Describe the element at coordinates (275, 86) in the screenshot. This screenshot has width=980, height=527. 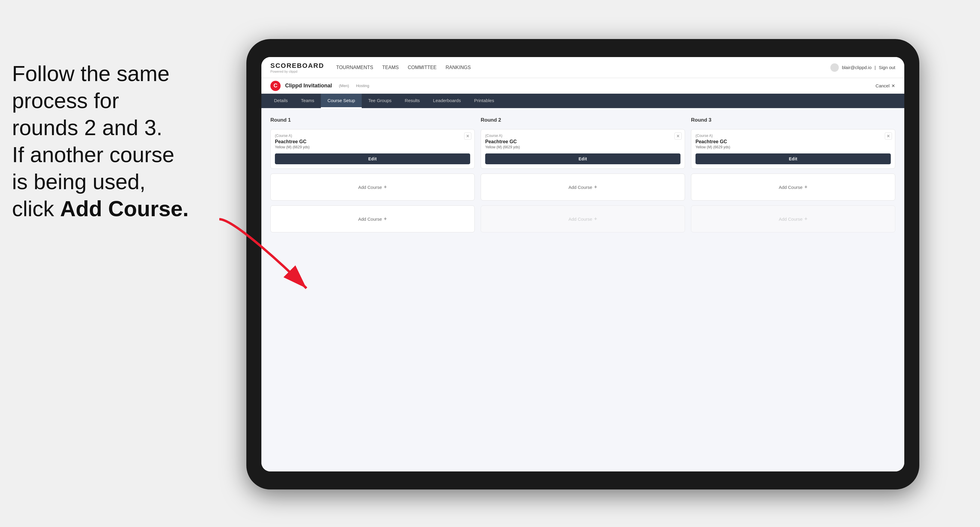
I see `clippd-logo: C` at that location.